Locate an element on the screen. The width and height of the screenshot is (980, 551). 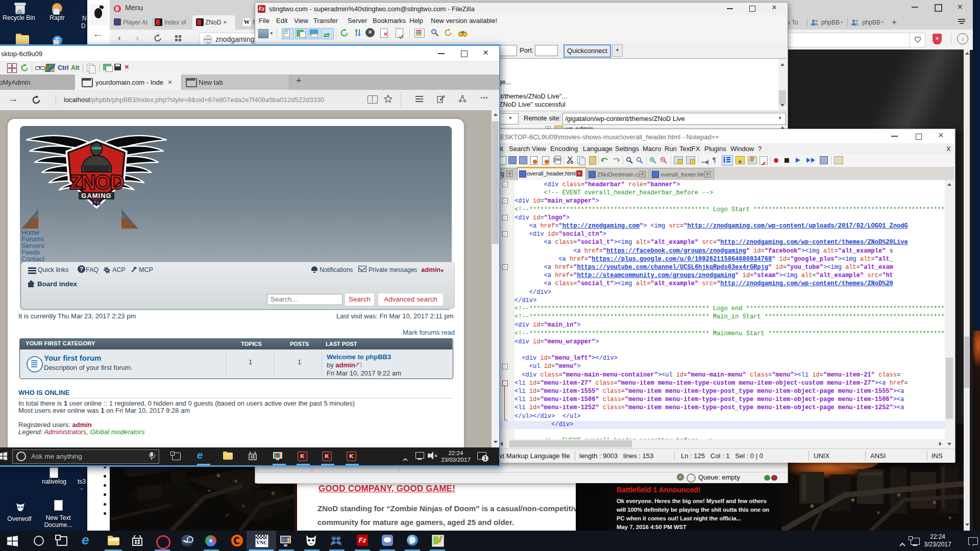
svg-text: ZNOD is located at coordinates (96, 182).